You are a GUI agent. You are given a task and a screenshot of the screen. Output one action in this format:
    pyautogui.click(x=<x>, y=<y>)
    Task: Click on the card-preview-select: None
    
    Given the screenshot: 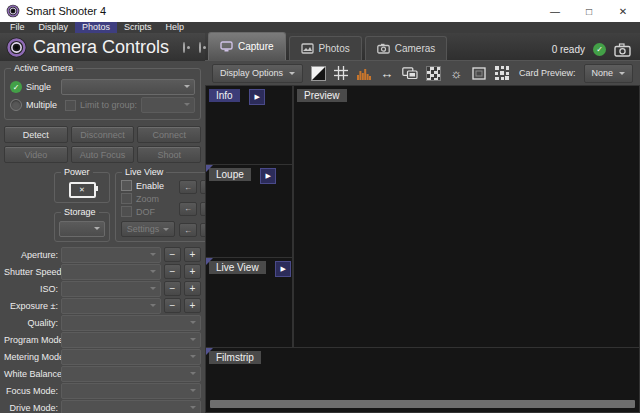 What is the action you would take?
    pyautogui.click(x=609, y=74)
    